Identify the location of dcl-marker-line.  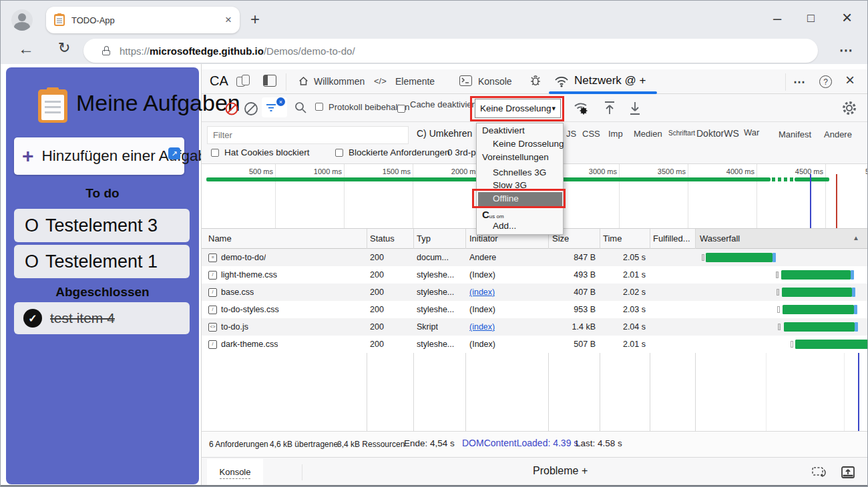
(811, 201).